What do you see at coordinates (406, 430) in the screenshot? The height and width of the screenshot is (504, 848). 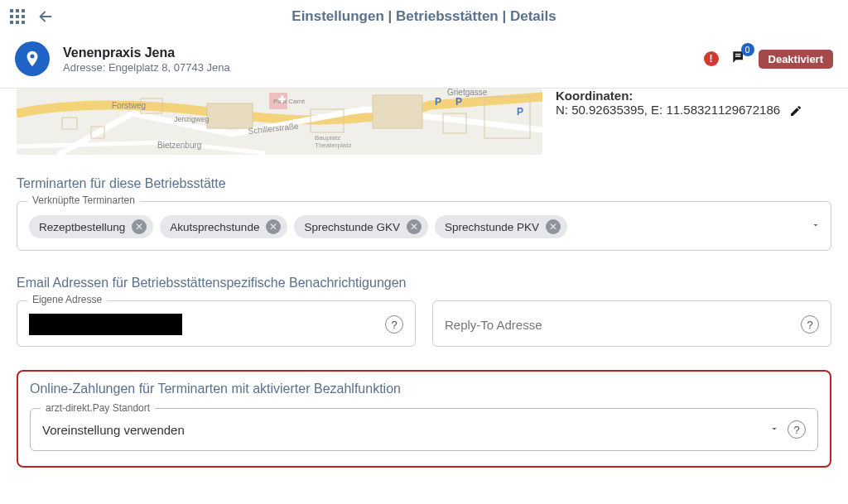 I see `pay-location-value: Voreinstellung verwenden` at bounding box center [406, 430].